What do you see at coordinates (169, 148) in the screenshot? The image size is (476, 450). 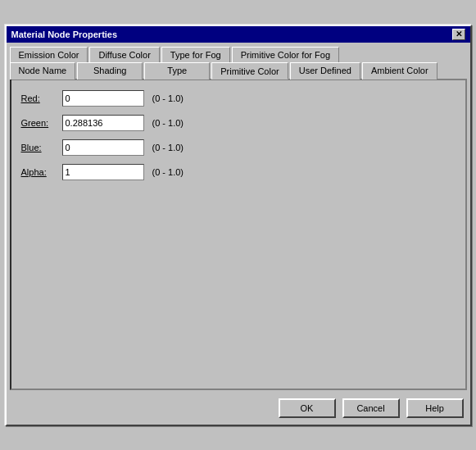 I see `blue-range: (0 - 1.0)` at bounding box center [169, 148].